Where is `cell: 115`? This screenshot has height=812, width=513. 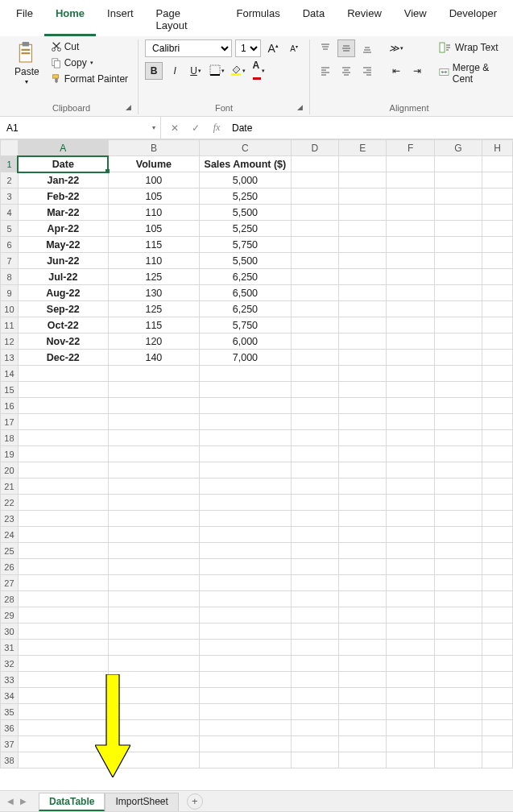
cell: 115 is located at coordinates (153, 245).